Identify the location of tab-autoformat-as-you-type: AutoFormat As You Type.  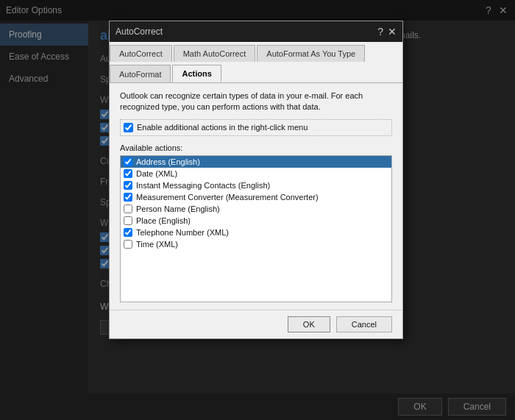
(310, 53).